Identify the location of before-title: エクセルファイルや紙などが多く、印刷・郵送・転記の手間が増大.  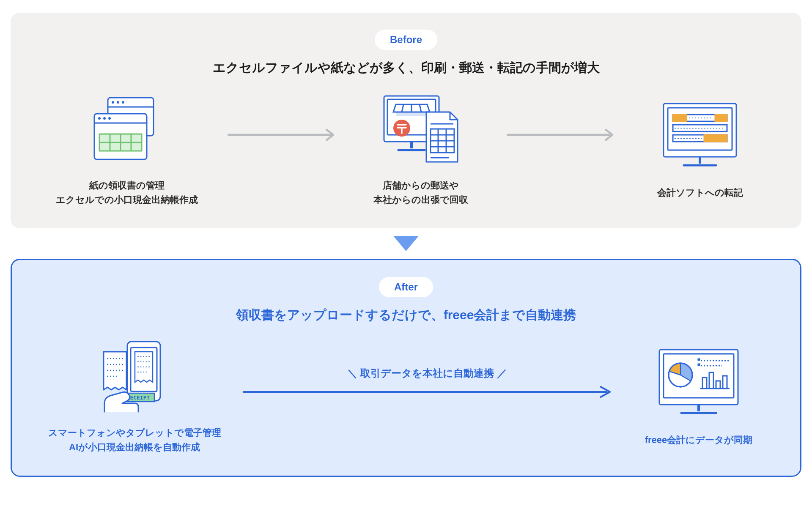
(406, 68).